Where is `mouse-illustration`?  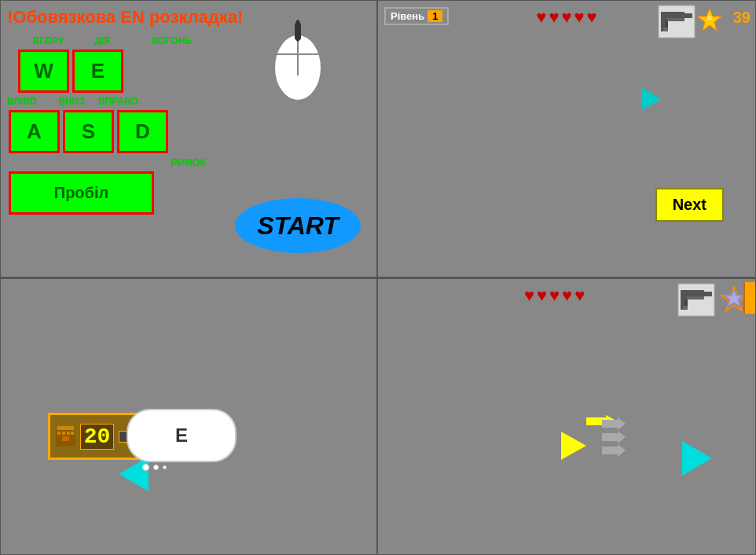
mouse-illustration is located at coordinates (298, 60).